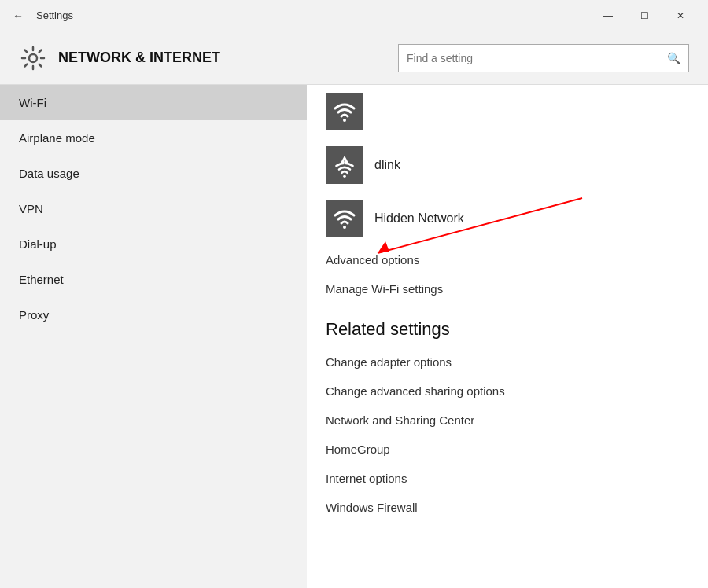  What do you see at coordinates (644, 16) in the screenshot?
I see `maximize-button: ☐` at bounding box center [644, 16].